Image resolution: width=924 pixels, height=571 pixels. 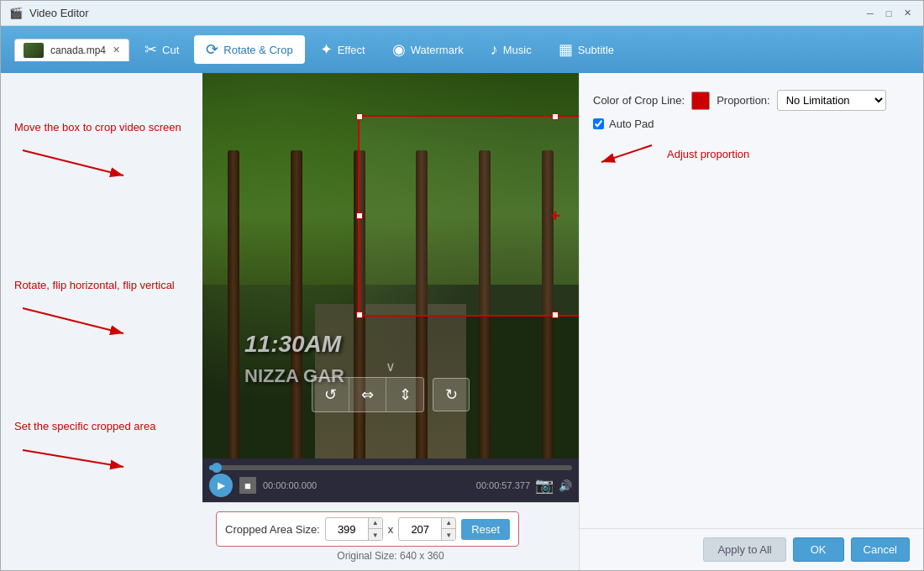 I want to click on camera-icon: 📷, so click(x=544, y=485).